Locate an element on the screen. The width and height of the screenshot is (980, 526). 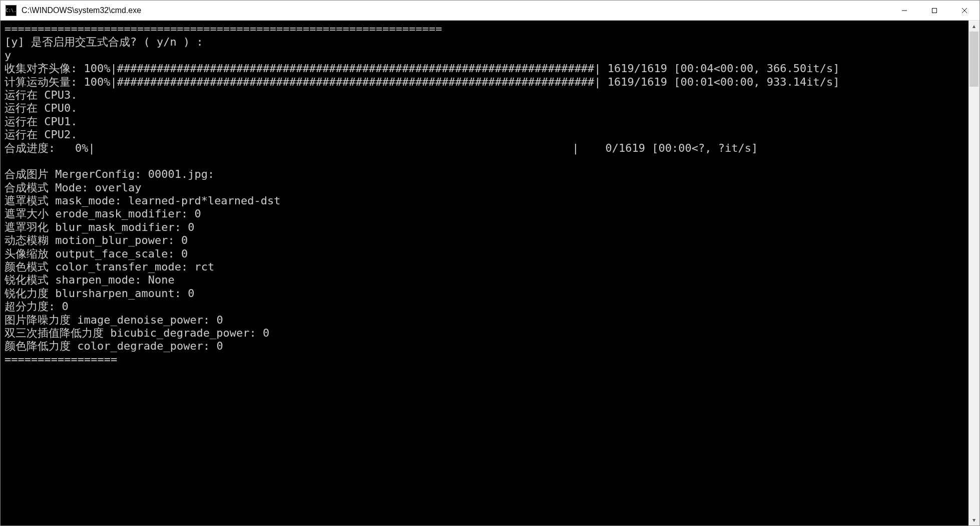
close-button is located at coordinates (964, 10).